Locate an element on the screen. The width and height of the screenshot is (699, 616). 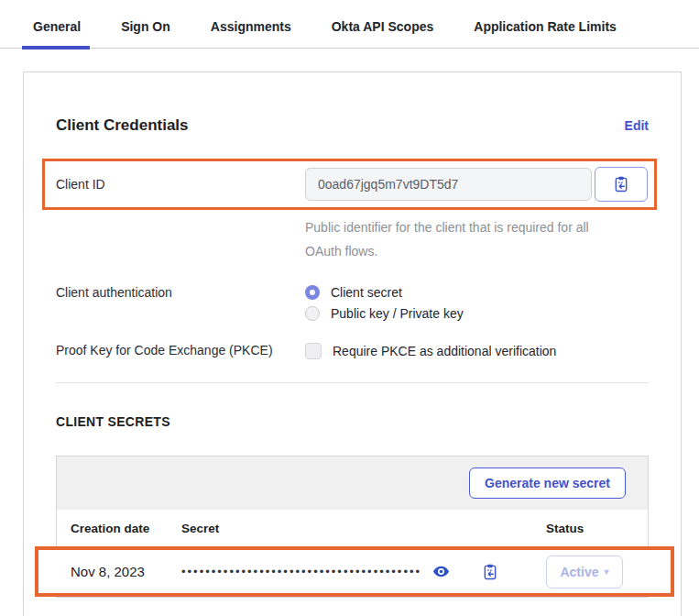
client-credentials-header: Client Credentials Edit is located at coordinates (352, 126).